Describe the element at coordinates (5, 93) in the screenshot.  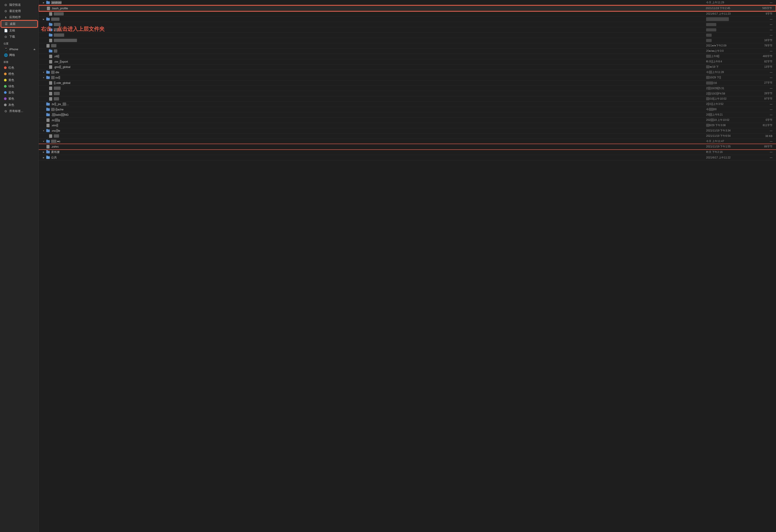
I see `tag-blue-dot` at that location.